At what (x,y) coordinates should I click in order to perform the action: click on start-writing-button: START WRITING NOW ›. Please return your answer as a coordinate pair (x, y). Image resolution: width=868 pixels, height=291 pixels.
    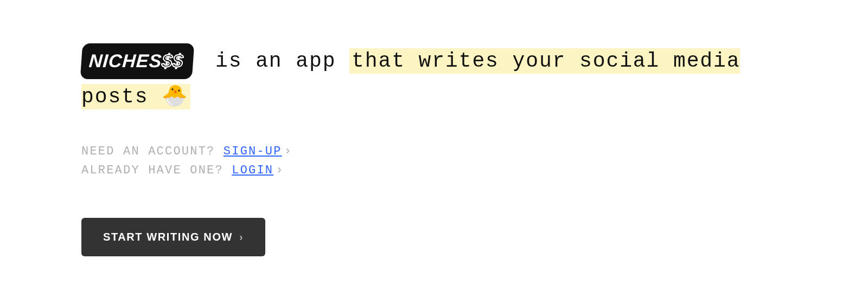
    Looking at the image, I should click on (174, 237).